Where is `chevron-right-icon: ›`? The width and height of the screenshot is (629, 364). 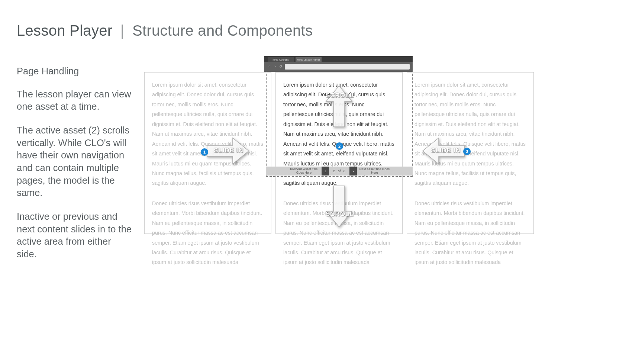 chevron-right-icon: › is located at coordinates (353, 171).